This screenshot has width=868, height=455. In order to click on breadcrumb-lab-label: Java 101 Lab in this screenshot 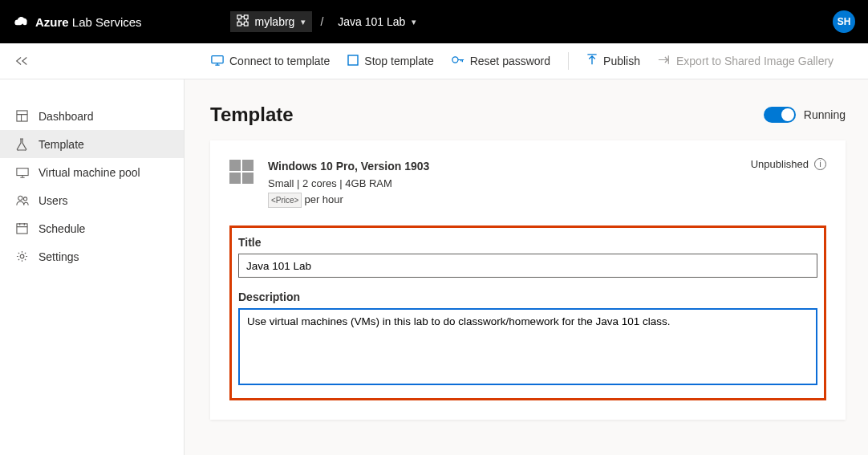, I will do `click(371, 22)`.